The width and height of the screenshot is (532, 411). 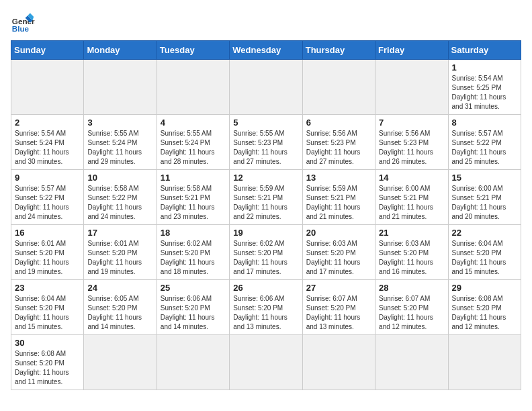 I want to click on day-number: 25, so click(x=193, y=287).